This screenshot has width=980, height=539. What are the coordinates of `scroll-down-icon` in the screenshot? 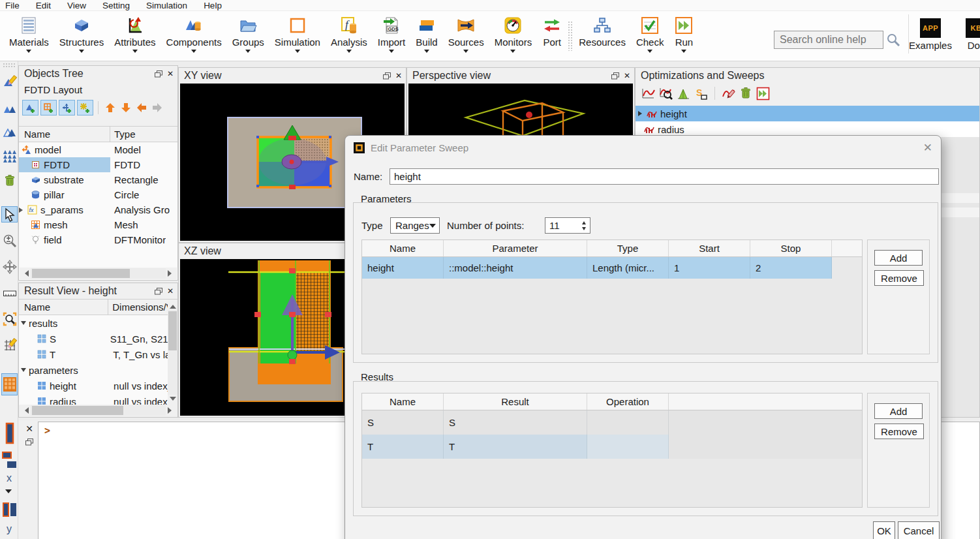 It's located at (172, 400).